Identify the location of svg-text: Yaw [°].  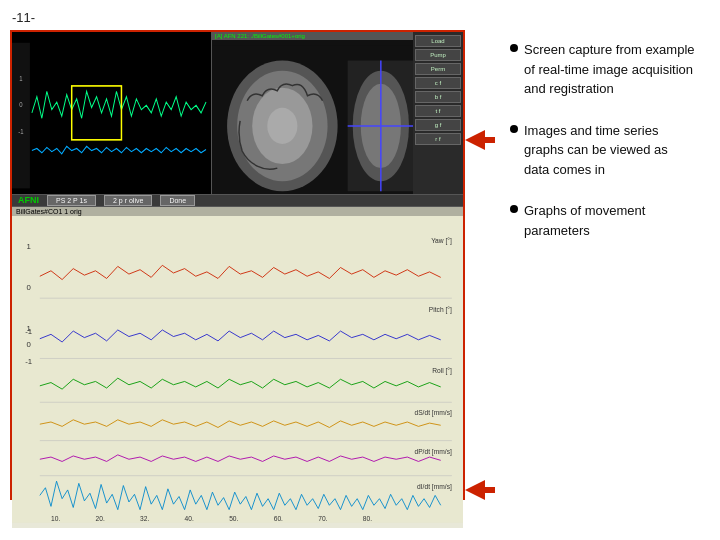
(442, 241).